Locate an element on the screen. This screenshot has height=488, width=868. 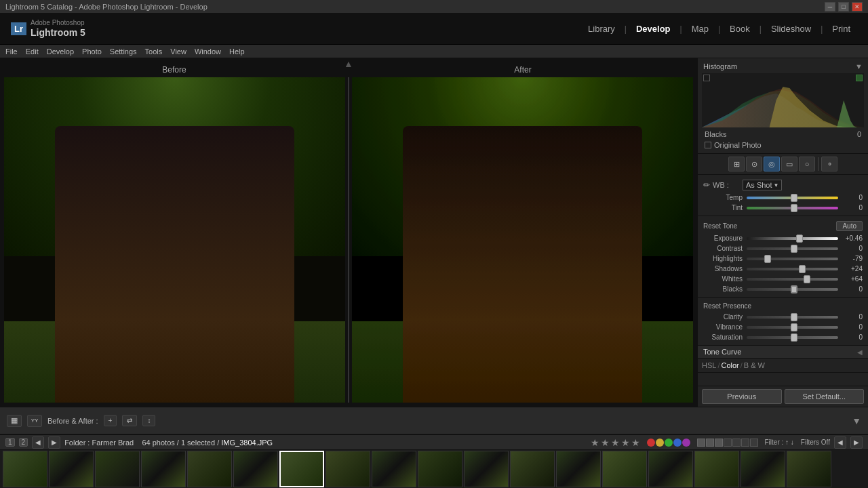
tone-curve-collapse-icon: ◀ is located at coordinates (860, 352).